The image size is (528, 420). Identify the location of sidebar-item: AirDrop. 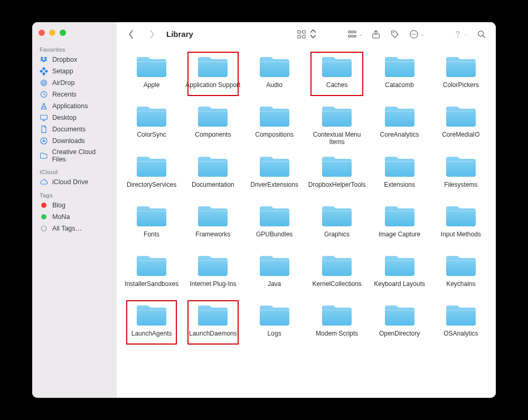
(74, 83).